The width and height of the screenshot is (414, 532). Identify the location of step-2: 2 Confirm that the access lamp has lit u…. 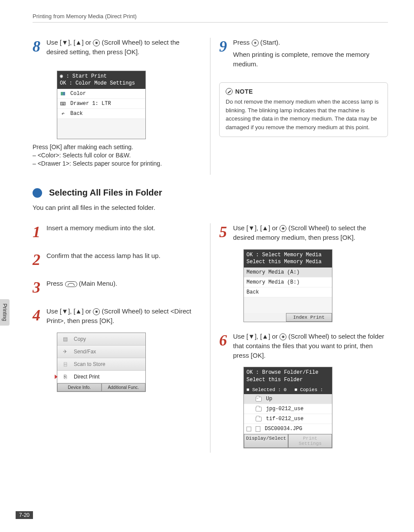
(117, 259).